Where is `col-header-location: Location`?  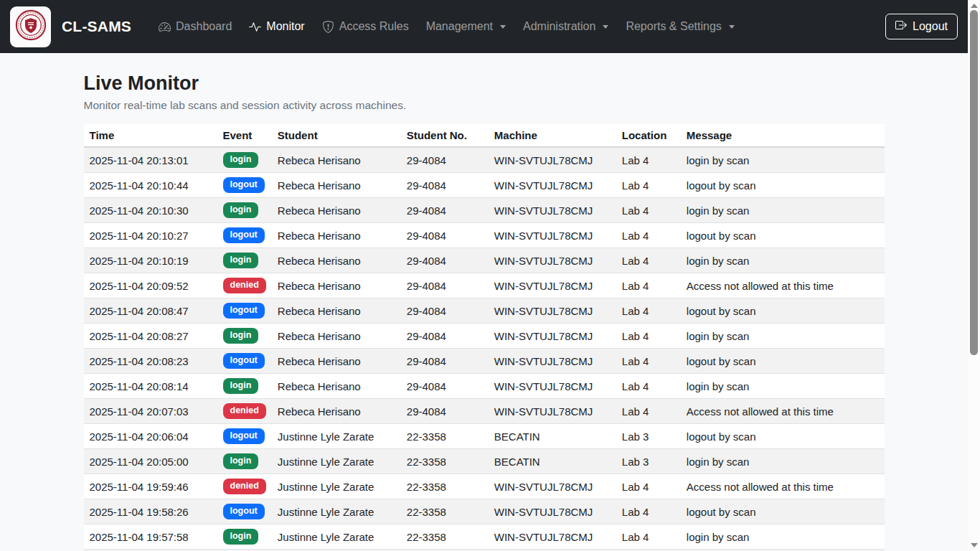 col-header-location: Location is located at coordinates (649, 136).